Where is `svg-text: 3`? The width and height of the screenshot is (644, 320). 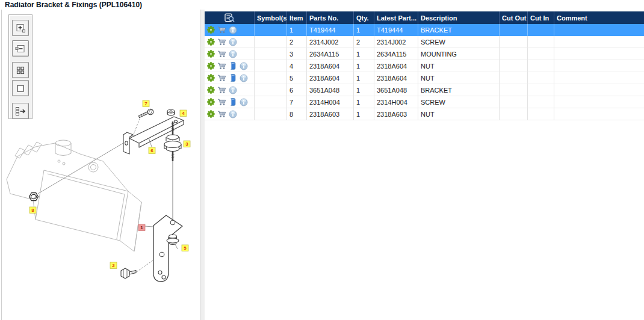 svg-text: 3 is located at coordinates (187, 144).